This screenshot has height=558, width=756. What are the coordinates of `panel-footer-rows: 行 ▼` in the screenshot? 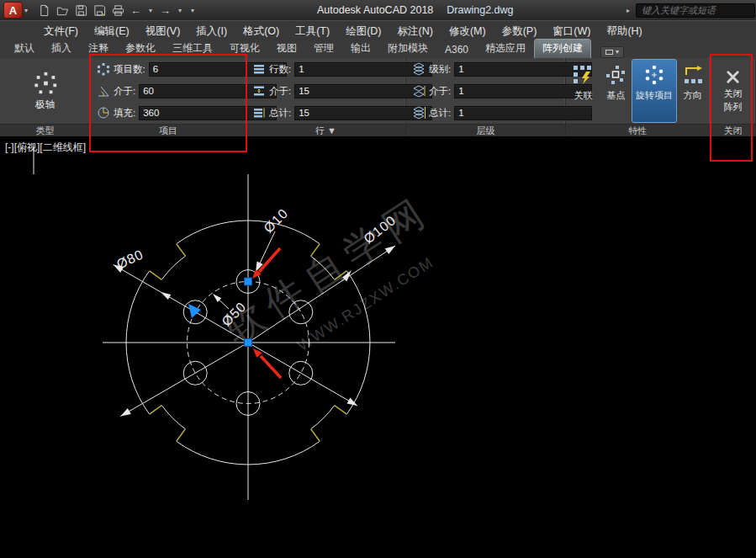 It's located at (326, 130).